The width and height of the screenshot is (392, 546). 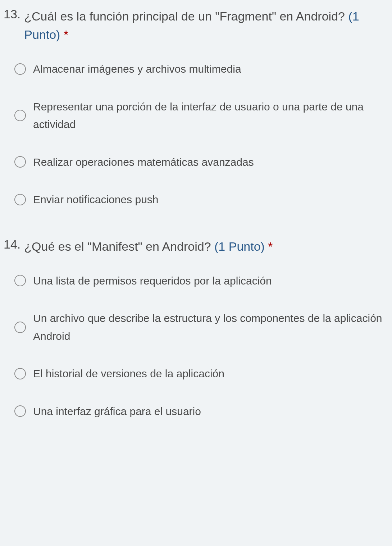 I want to click on option-label: Almacenar imágenes y archivos multimedia, so click(x=211, y=69).